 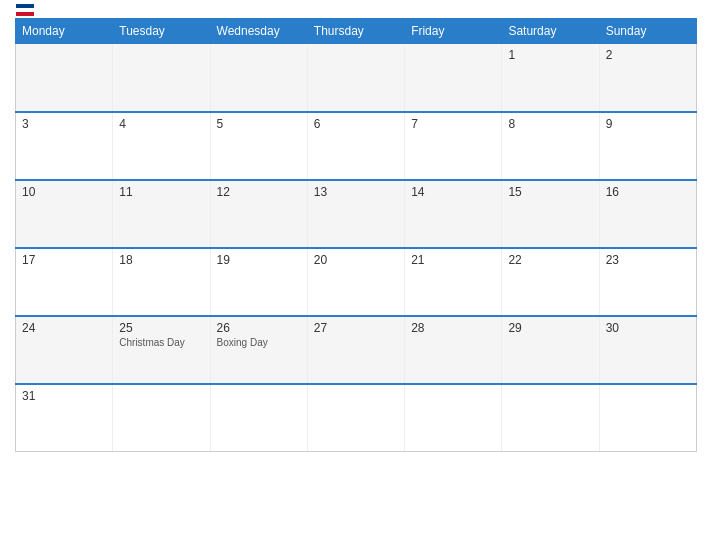 What do you see at coordinates (259, 342) in the screenshot?
I see `holiday-label: Boxing Day` at bounding box center [259, 342].